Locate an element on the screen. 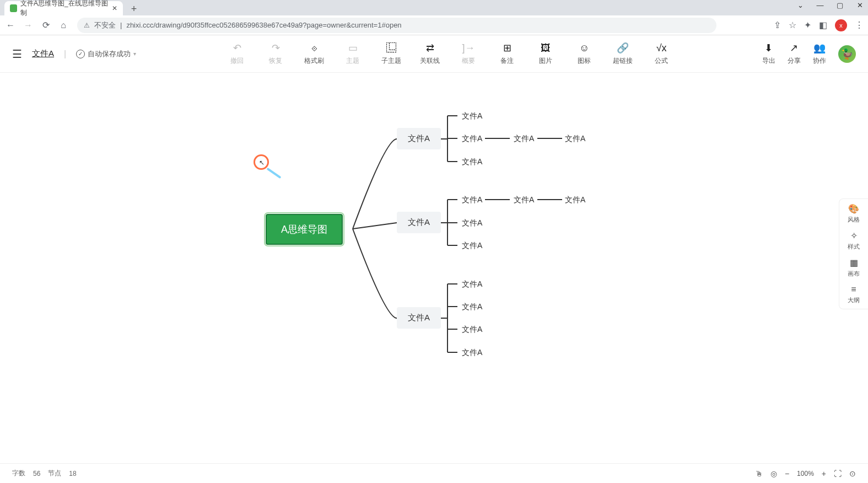 The image size is (868, 483). list-icon: ≡ is located at coordinates (853, 289).